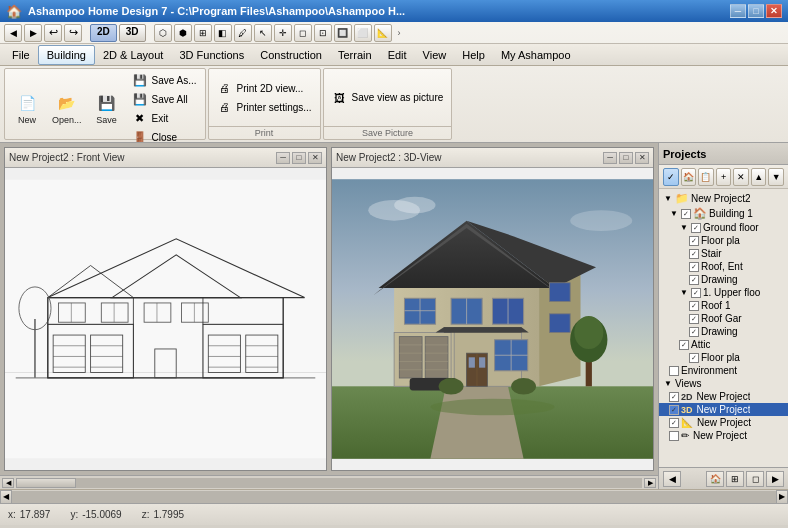 The height and width of the screenshot is (528, 788). I want to click on tree-ground-floor: ▼ Ground floor, so click(724, 228).